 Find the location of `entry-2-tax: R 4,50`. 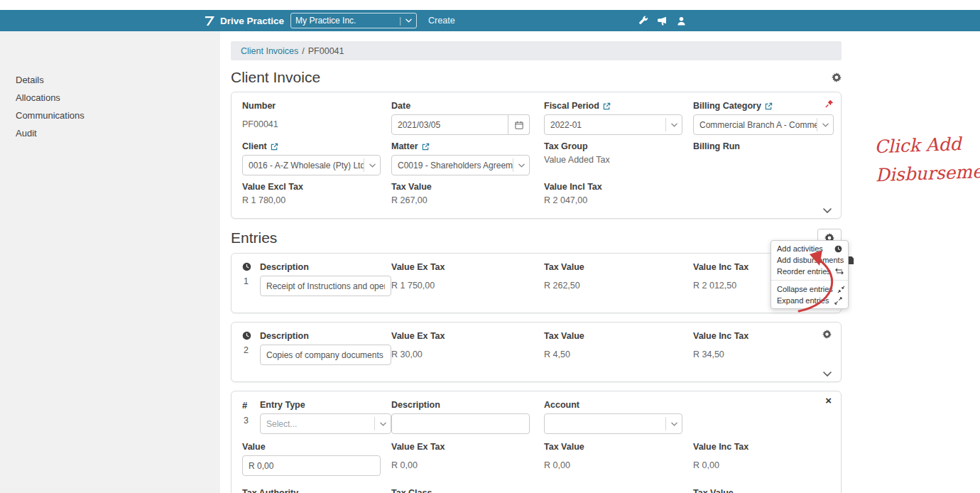

entry-2-tax: R 4,50 is located at coordinates (614, 352).